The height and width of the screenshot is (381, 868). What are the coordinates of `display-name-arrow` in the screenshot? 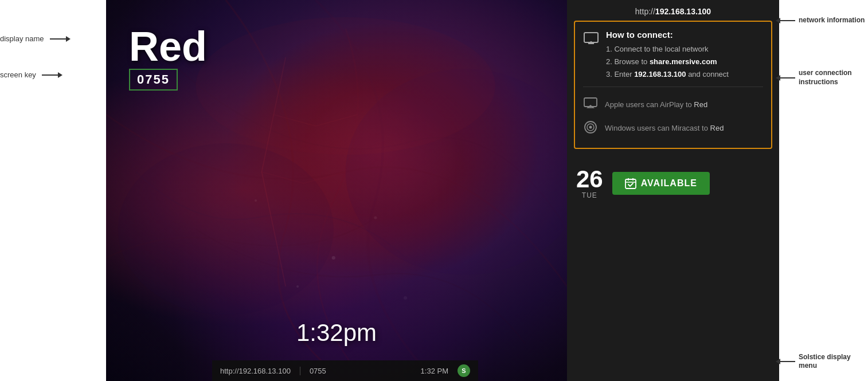 It's located at (58, 39).